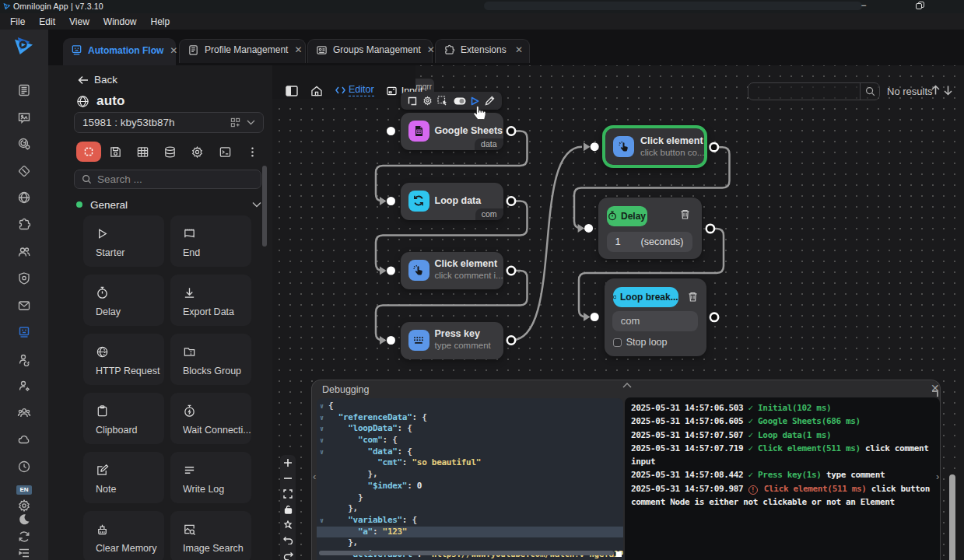  I want to click on undo-icon, so click(288, 540).